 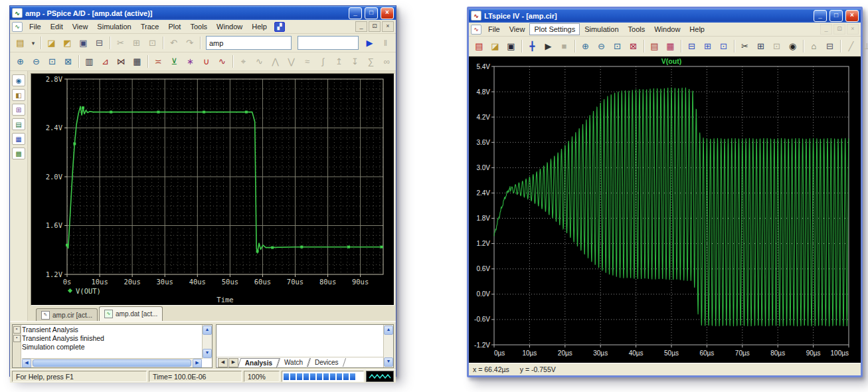 I want to click on datalog-button: ⌂, so click(x=814, y=47).